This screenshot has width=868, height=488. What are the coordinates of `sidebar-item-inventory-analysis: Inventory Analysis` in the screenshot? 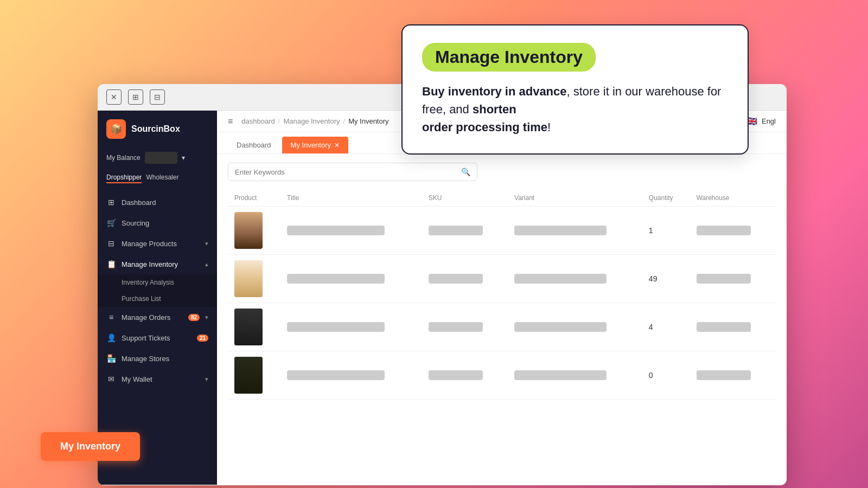 It's located at (157, 282).